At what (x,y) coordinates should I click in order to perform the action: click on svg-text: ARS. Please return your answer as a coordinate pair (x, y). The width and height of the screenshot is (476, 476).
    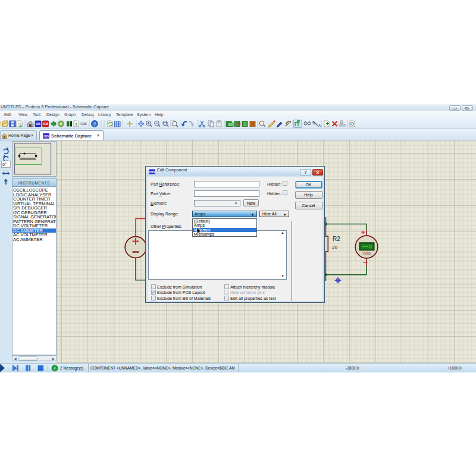
    Looking at the image, I should click on (46, 124).